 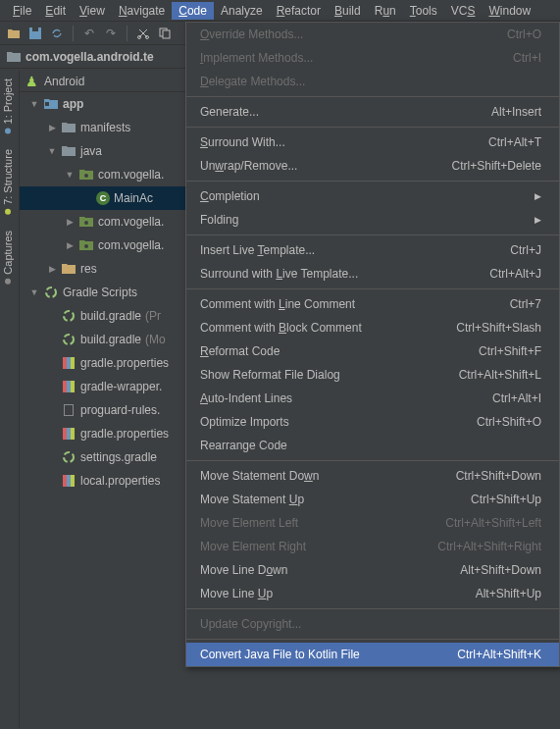 What do you see at coordinates (8, 182) in the screenshot?
I see `side-tab-structure: 7: Structure` at bounding box center [8, 182].